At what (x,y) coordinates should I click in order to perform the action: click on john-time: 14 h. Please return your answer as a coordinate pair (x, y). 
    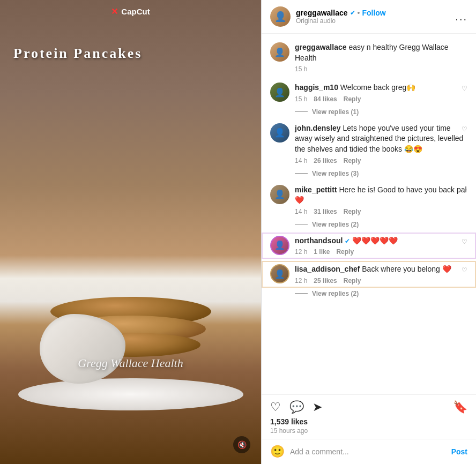
    Looking at the image, I should click on (301, 161).